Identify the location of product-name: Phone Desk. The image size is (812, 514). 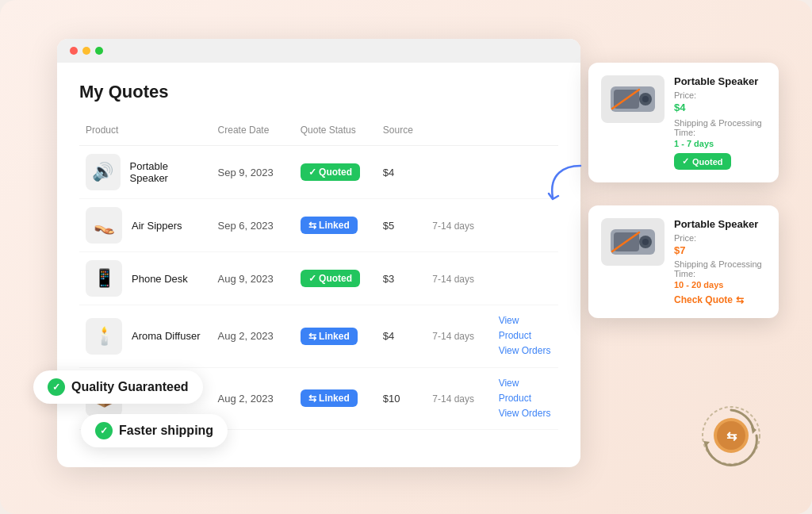
(160, 279).